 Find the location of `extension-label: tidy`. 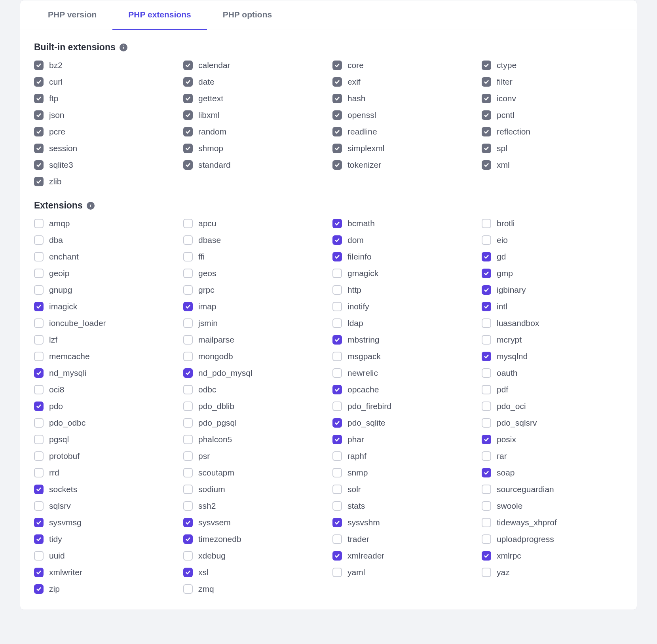

extension-label: tidy is located at coordinates (55, 539).